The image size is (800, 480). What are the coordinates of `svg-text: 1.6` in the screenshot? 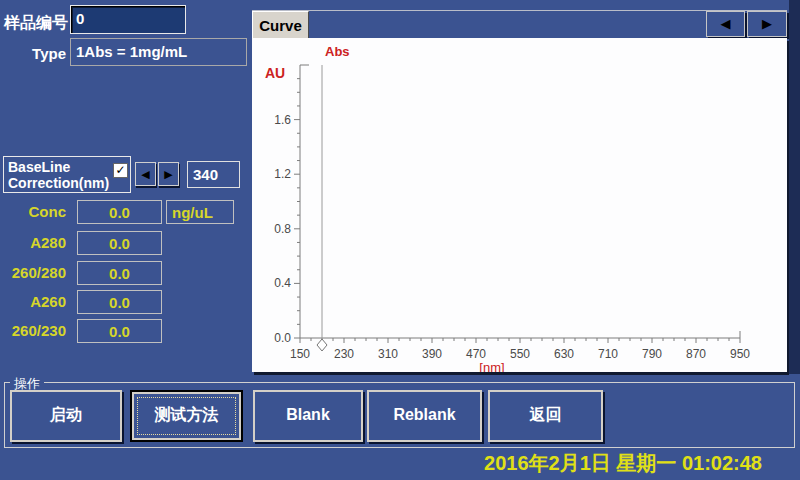 It's located at (282, 120).